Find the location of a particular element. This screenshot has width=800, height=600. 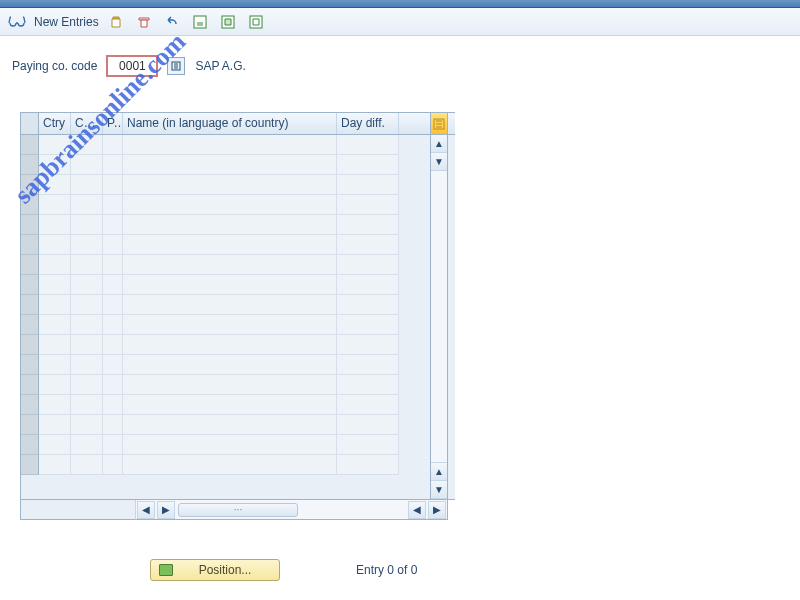

select-all-icon is located at coordinates (228, 22).